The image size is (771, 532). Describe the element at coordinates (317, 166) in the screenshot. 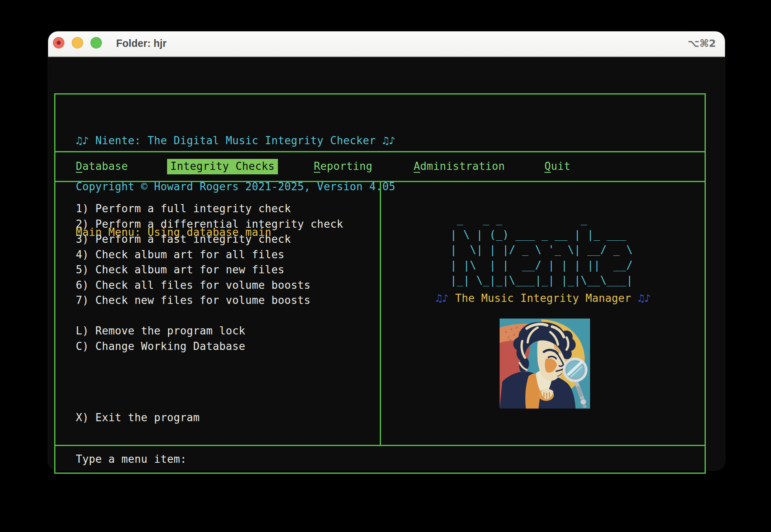

I see `menu-key-reporting: R` at that location.